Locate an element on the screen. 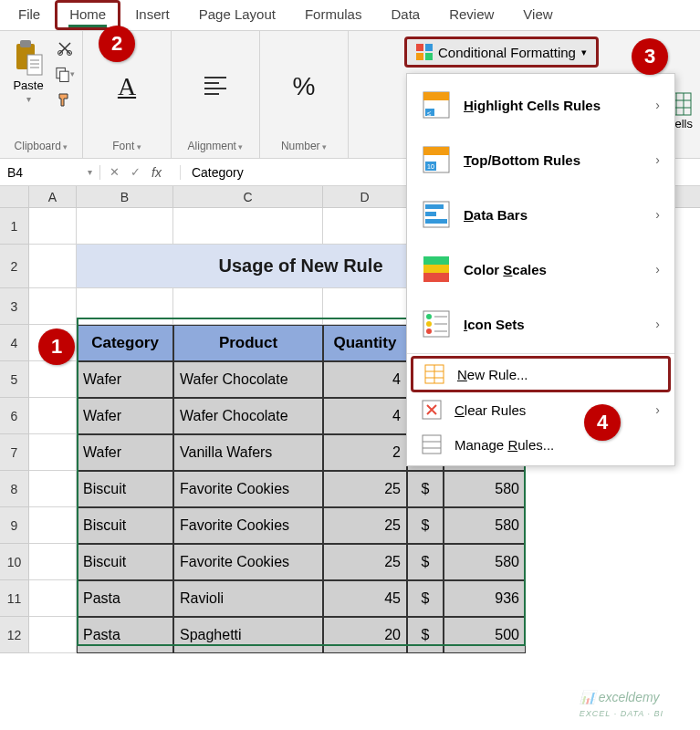  clipboard-group-label: Clipboard is located at coordinates (41, 146).